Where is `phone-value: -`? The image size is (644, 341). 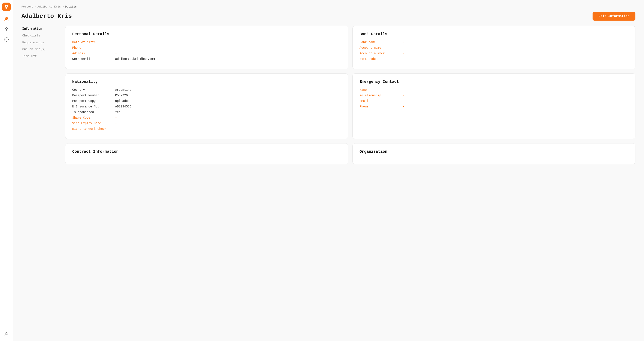 phone-value: - is located at coordinates (116, 48).